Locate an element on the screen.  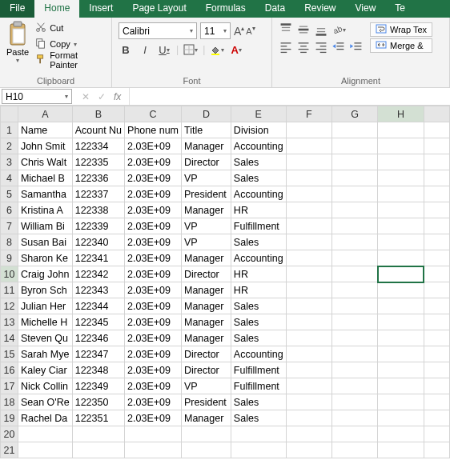
cell: Acount Nu is located at coordinates (98, 130).